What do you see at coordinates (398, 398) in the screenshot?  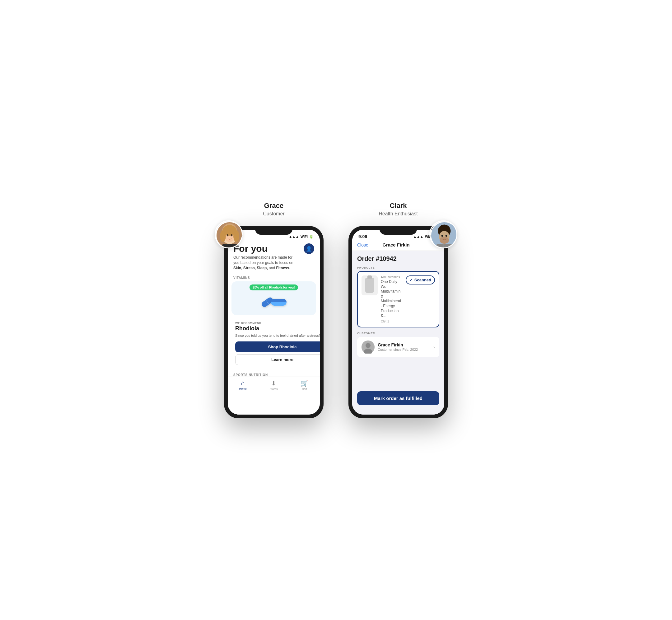 I see `fulfill-button: Mark order as fulfilled` at bounding box center [398, 398].